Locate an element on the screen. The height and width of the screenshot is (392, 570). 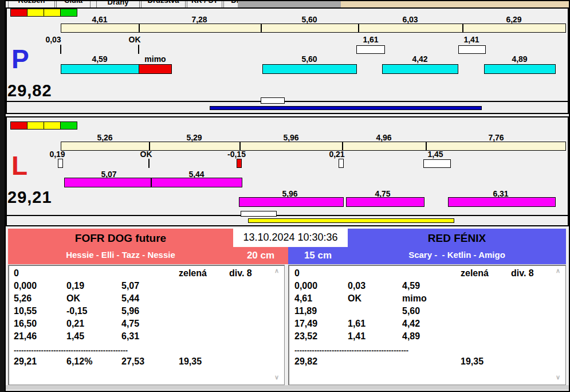
table-cell: 10,55 is located at coordinates (25, 311).